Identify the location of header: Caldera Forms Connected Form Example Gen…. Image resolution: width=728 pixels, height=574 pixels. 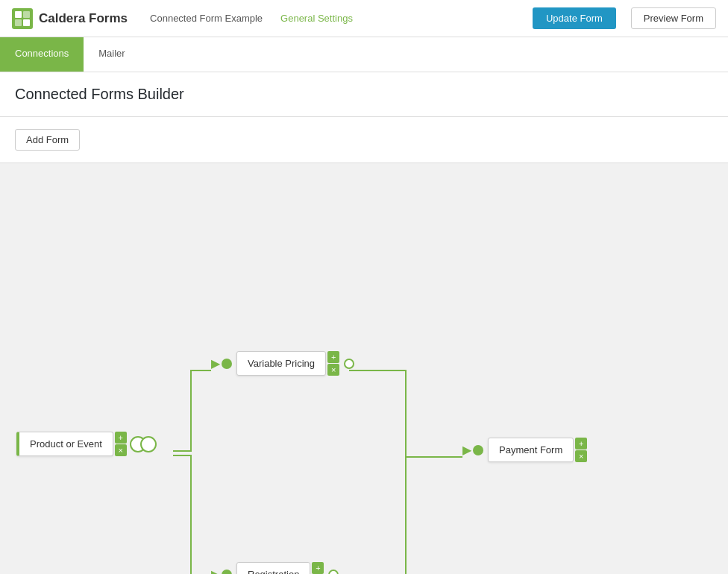
(364, 19).